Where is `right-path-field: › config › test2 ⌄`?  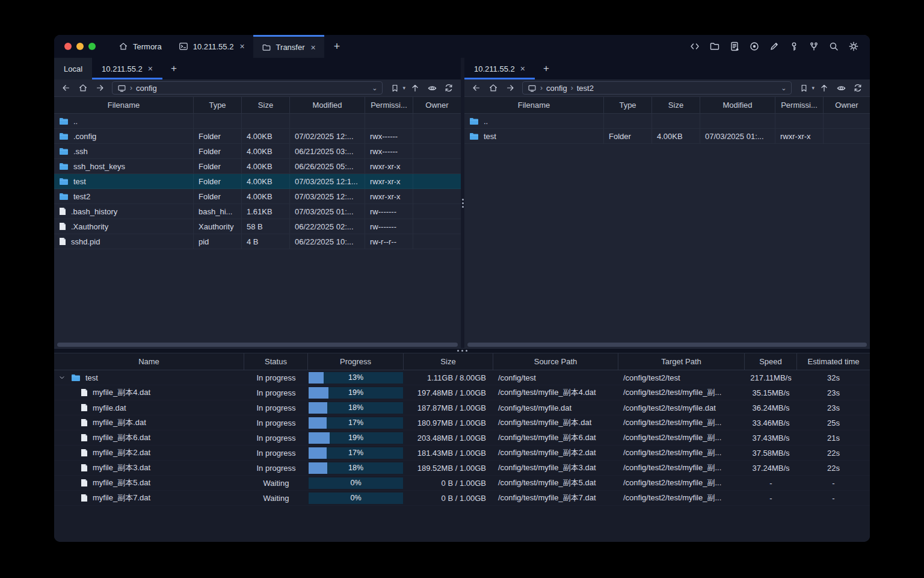
right-path-field: › config › test2 ⌄ is located at coordinates (657, 88).